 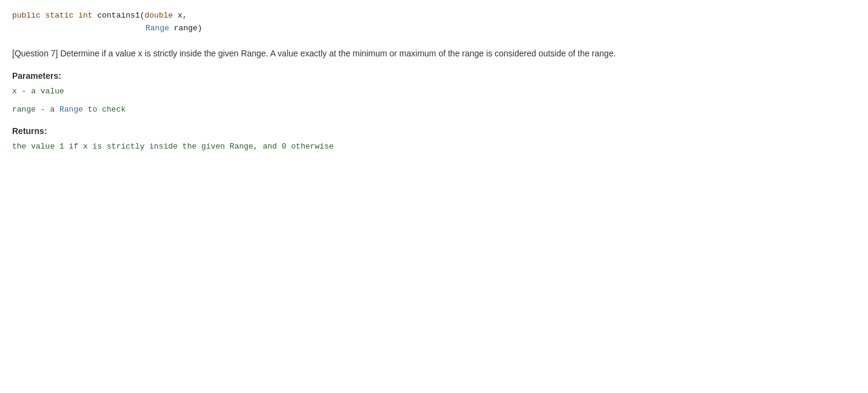 What do you see at coordinates (434, 76) in the screenshot?
I see `parameters-label: Parameters:` at bounding box center [434, 76].